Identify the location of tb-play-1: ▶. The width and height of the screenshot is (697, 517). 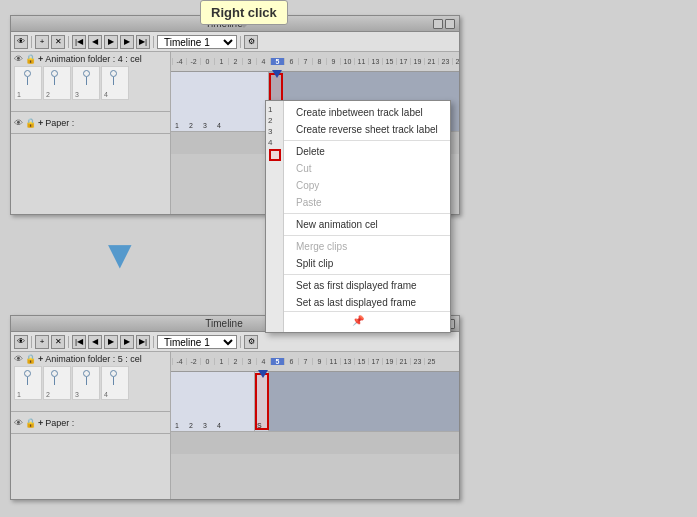
(111, 42).